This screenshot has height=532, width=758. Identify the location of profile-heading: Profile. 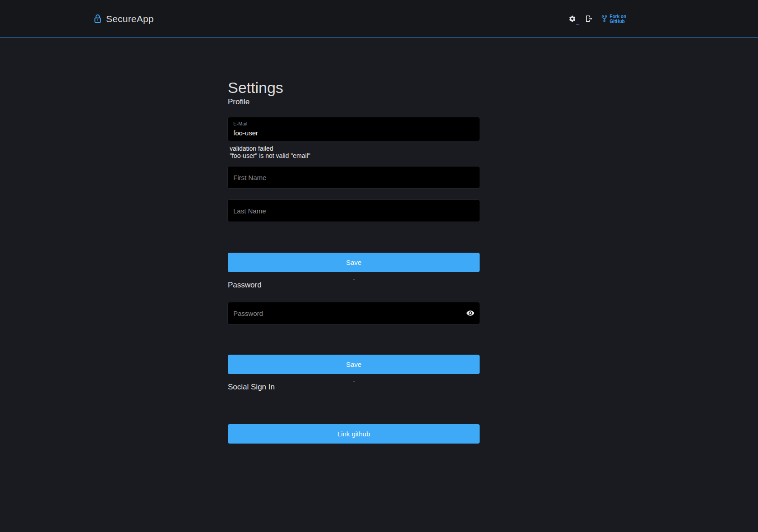
(354, 102).